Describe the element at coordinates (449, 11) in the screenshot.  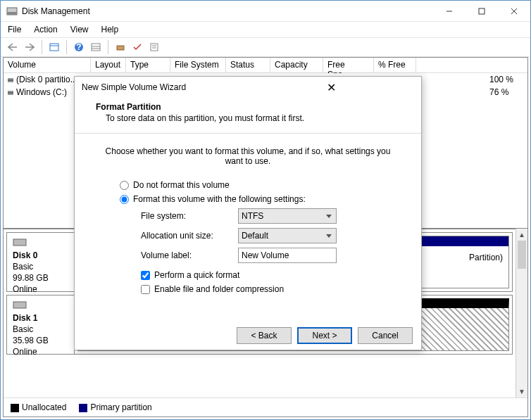
I see `minimize-button` at that location.